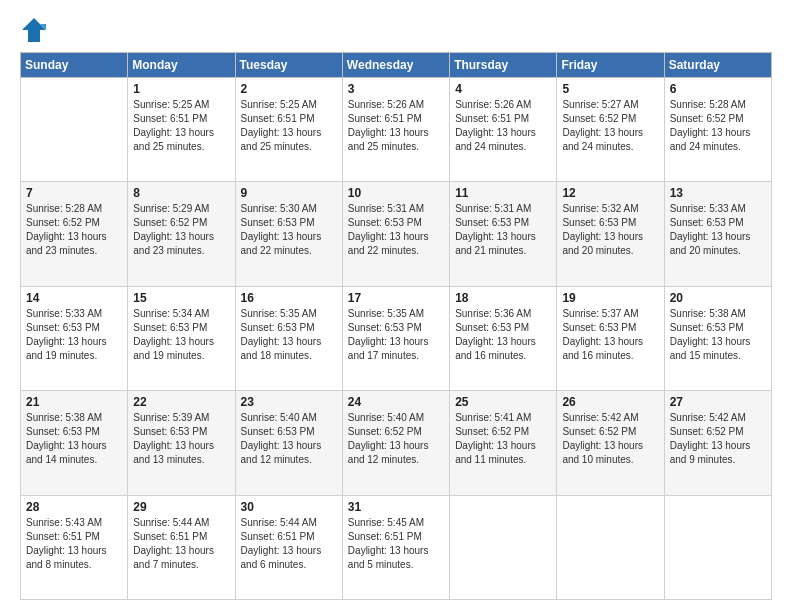  I want to click on day-cell: 29Sunrise: 5:44 AMSunset: 6:51 PMDayligh…, so click(182, 547).